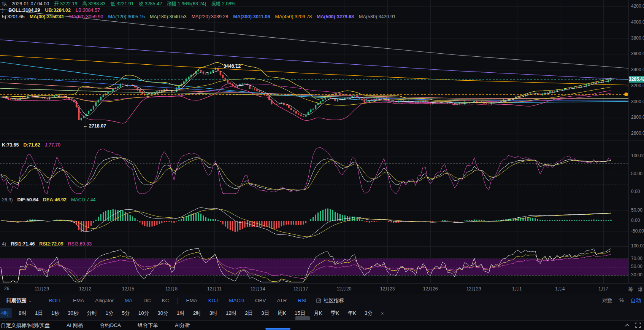 This screenshot has width=644, height=330. What do you see at coordinates (622, 301) in the screenshot?
I see `scale-options-group: 对数%自动` at bounding box center [622, 301].